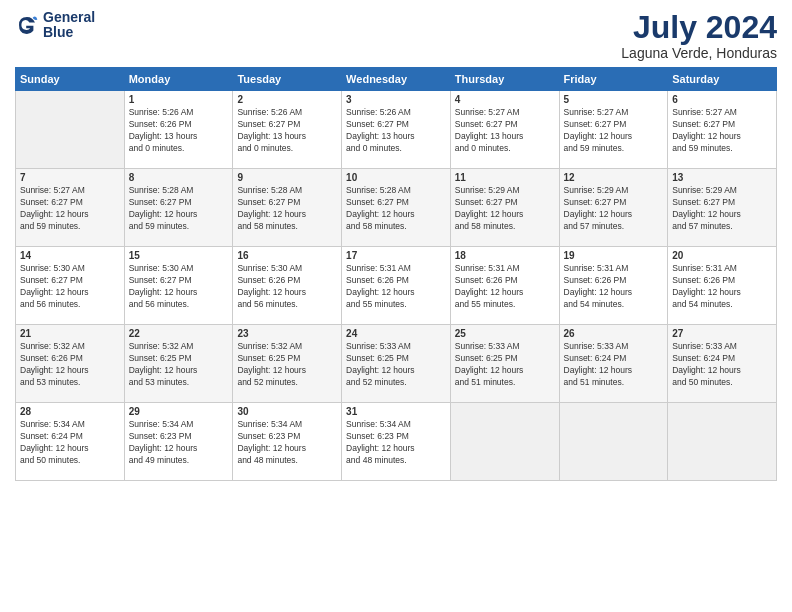 This screenshot has width=792, height=612. I want to click on cell-w3-d7: 20Sunrise: 5:31 AMSunset: 6:26 PMDayligh…, so click(722, 286).